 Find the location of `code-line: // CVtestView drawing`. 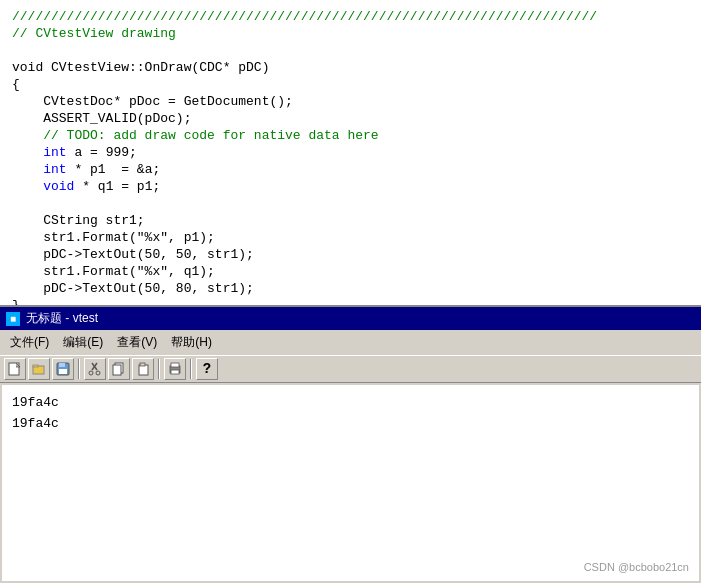

code-line: // CVtestView drawing is located at coordinates (350, 34).